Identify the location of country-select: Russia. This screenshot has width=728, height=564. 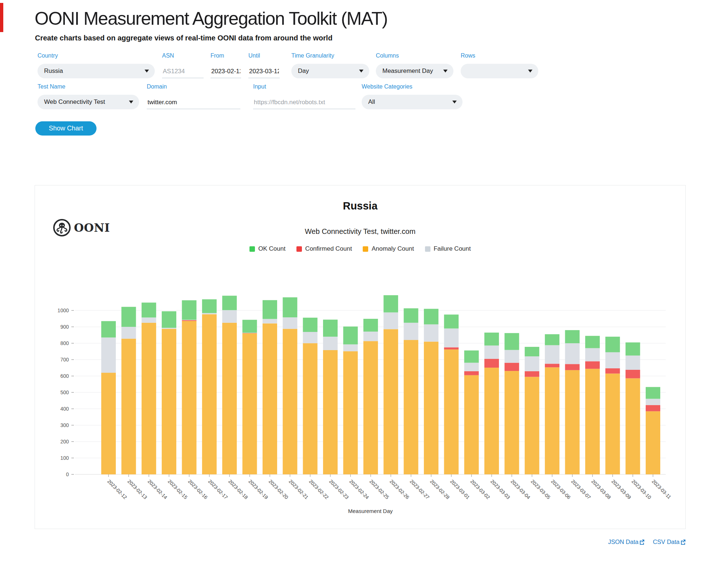
(96, 71).